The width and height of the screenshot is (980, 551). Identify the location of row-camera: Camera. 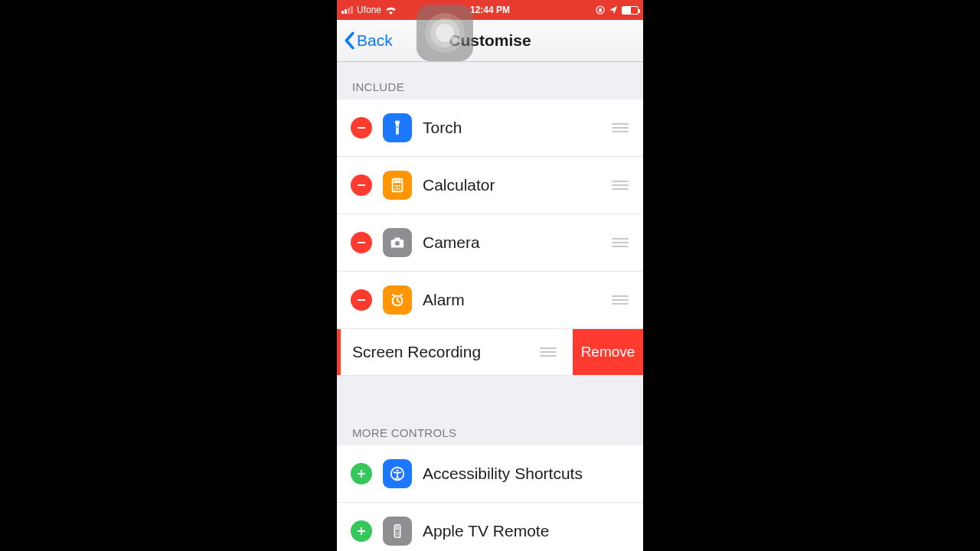
(490, 243).